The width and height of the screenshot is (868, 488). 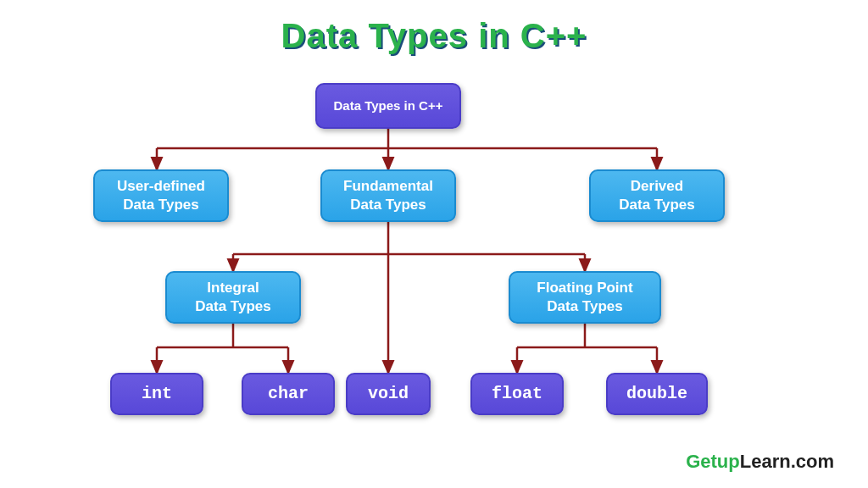 I want to click on watermark-part1: Getup, so click(x=713, y=461).